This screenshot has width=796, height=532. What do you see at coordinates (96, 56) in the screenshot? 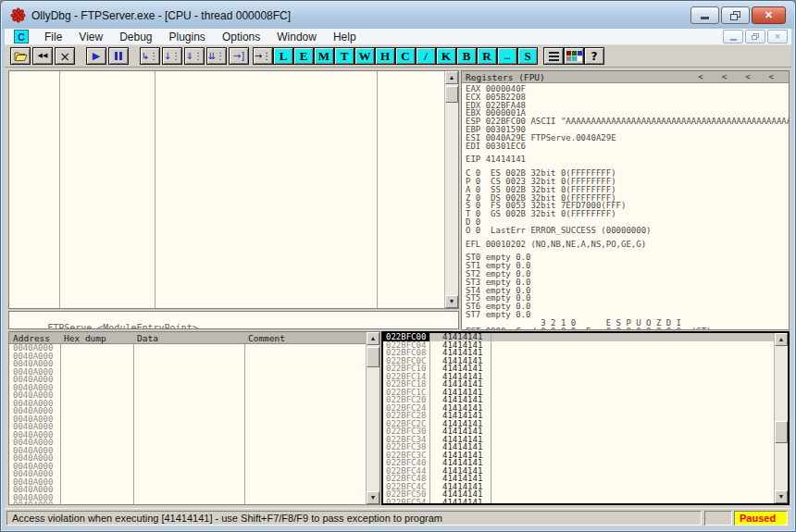
I see `run-button: ▶` at bounding box center [96, 56].